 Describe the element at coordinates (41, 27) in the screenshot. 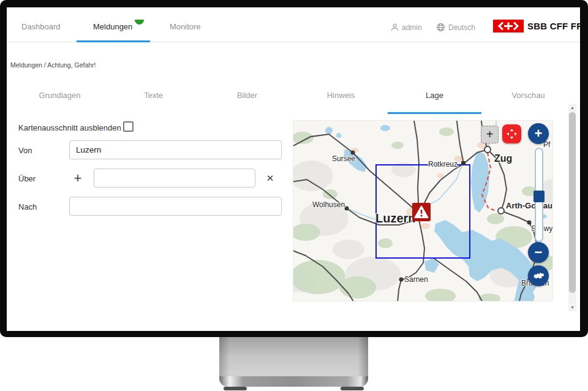

I see `nav-item-dashboard: Dashboard` at that location.